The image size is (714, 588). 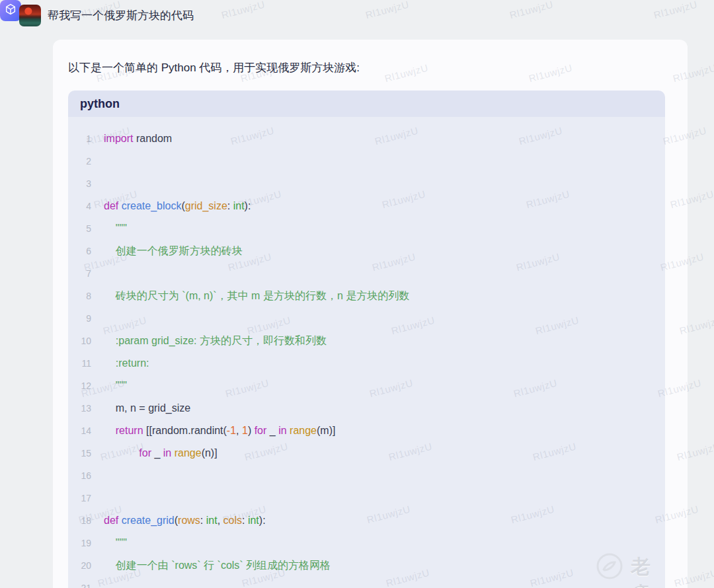 I want to click on line-number: 11, so click(x=79, y=363).